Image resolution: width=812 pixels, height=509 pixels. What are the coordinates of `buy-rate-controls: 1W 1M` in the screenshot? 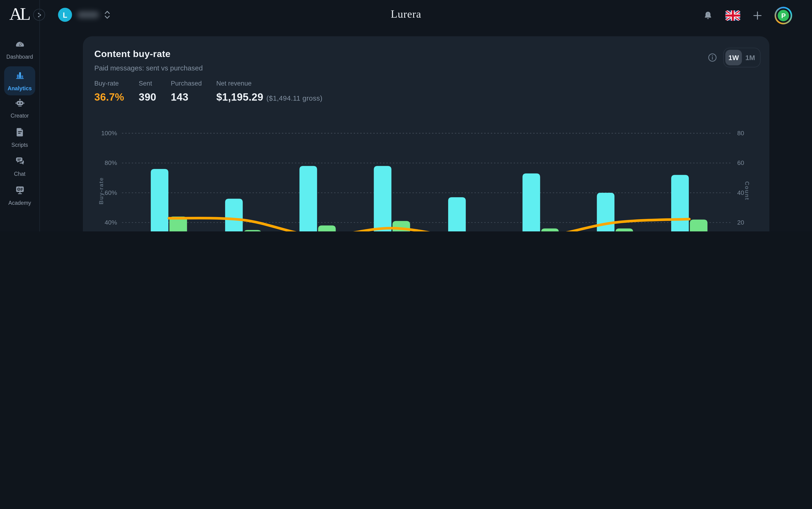 It's located at (734, 57).